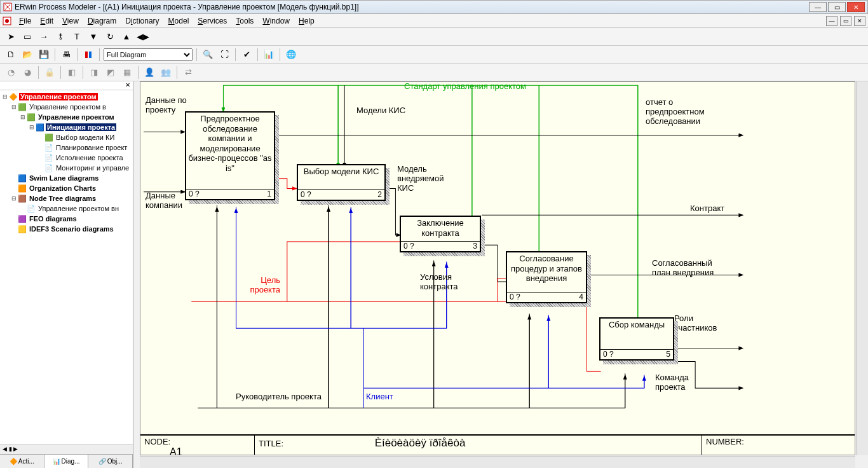 The width and height of the screenshot is (868, 468). Describe the element at coordinates (126, 37) in the screenshot. I see `go-up-icon: ▲` at that location.